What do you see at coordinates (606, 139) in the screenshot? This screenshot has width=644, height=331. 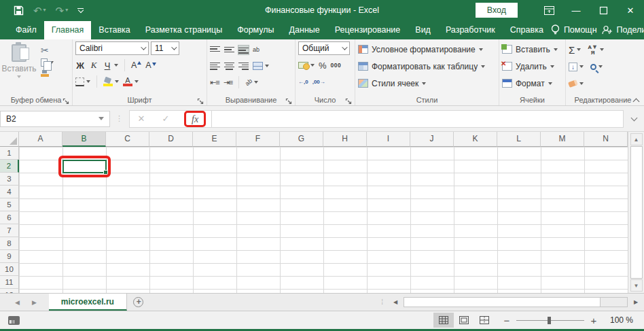 I see `column-header: N` at bounding box center [606, 139].